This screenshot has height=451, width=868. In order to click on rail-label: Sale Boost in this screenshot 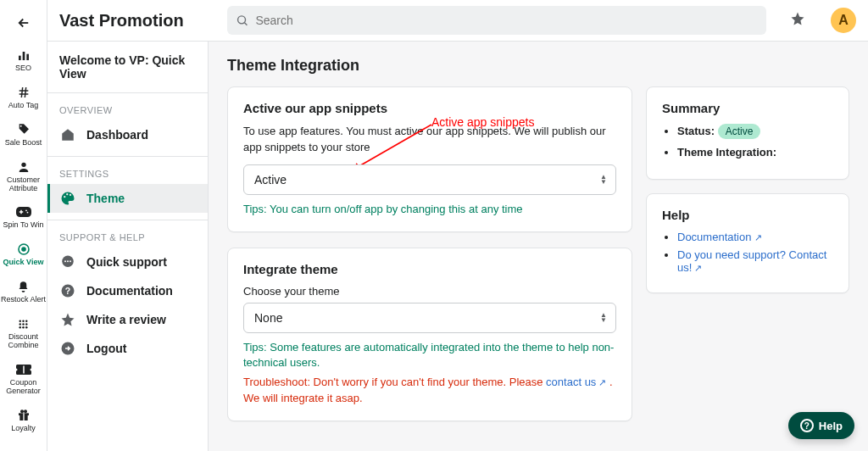, I will do `click(24, 143)`.